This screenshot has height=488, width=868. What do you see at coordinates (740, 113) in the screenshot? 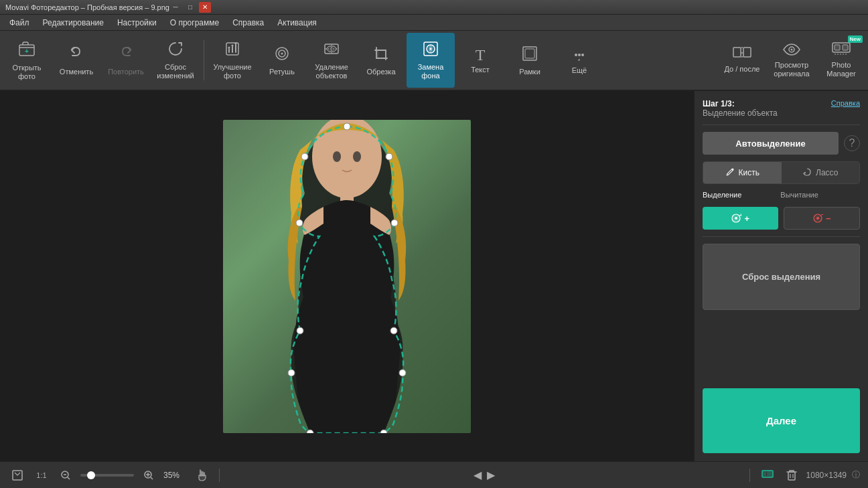
I see `step-description: Выделение объекта` at bounding box center [740, 113].